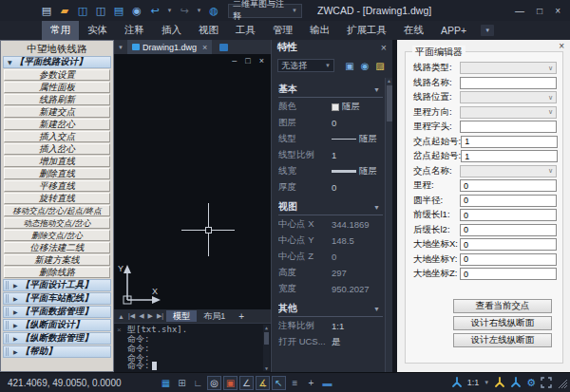 Image resolution: width=570 pixels, height=392 pixels. I want to click on print-icon: ▤, so click(119, 10).